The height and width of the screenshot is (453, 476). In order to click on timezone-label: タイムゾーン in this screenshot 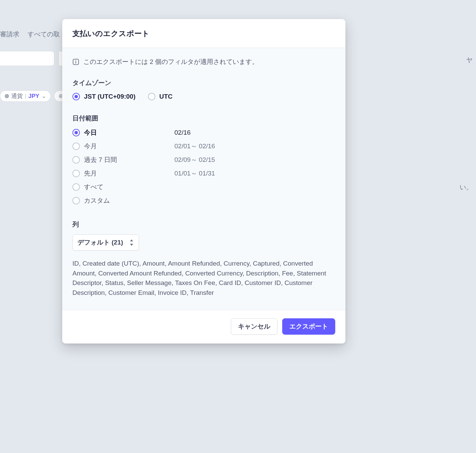, I will do `click(204, 83)`.